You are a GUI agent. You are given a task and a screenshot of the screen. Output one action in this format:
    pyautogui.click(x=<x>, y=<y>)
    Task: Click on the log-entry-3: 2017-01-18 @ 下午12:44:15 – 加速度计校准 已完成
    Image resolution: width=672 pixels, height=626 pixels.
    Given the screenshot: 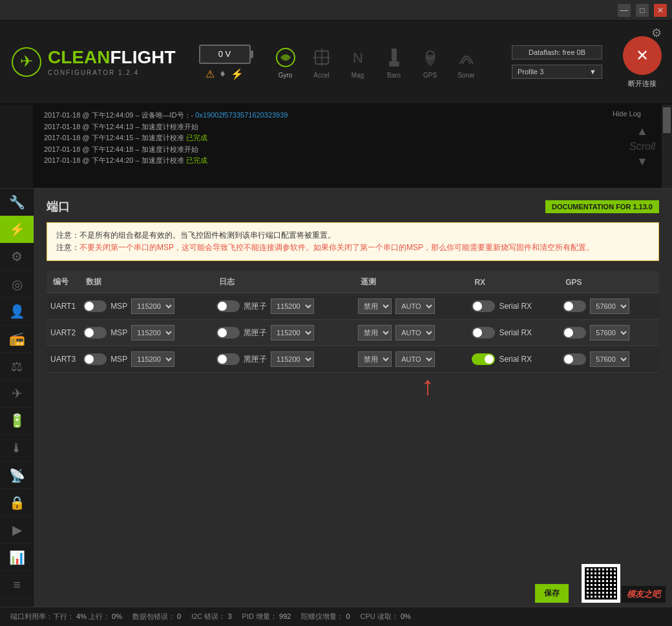 What is the action you would take?
    pyautogui.click(x=348, y=138)
    